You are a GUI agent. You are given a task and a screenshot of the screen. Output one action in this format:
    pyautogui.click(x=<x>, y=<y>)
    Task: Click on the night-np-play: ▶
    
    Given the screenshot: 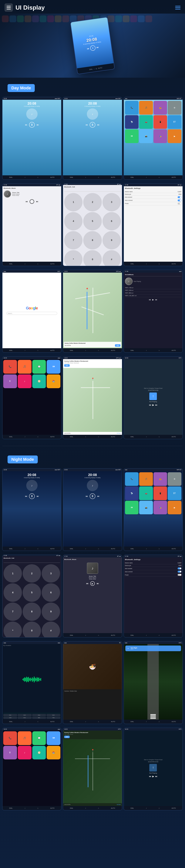 What is the action you would take?
    pyautogui.click(x=153, y=776)
    